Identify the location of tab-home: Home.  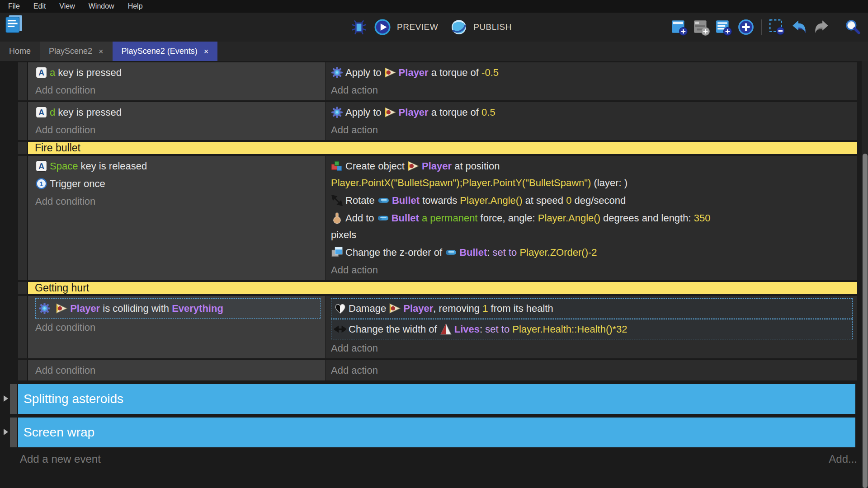
(20, 52).